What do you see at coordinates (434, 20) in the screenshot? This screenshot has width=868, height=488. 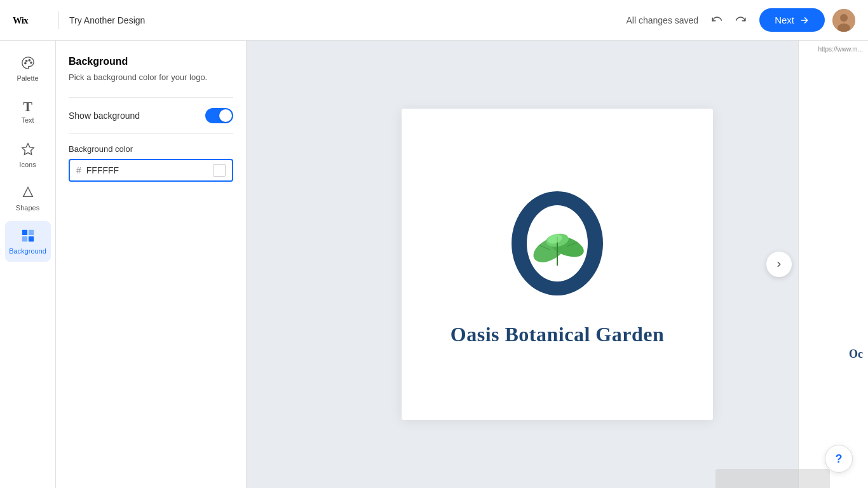 I see `header: Wix Try Another Design All changes saved…` at bounding box center [434, 20].